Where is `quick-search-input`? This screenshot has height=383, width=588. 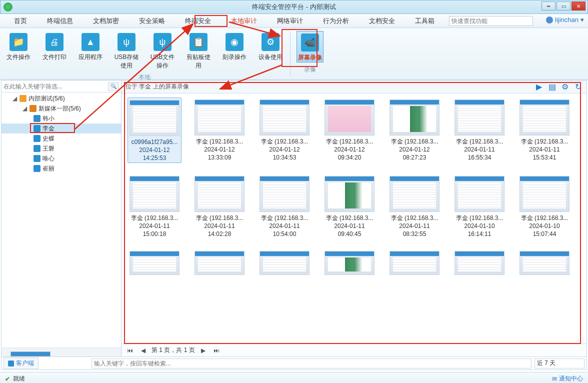
quick-search-input is located at coordinates (491, 21).